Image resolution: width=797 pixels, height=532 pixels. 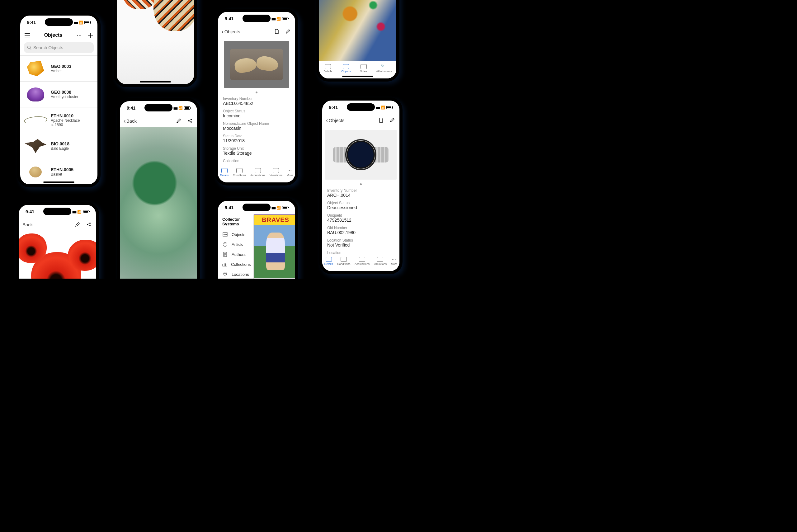 I want to click on phone-sidemenu: 9:41 Collector Systems Objects Artists A…, so click(x=257, y=238).